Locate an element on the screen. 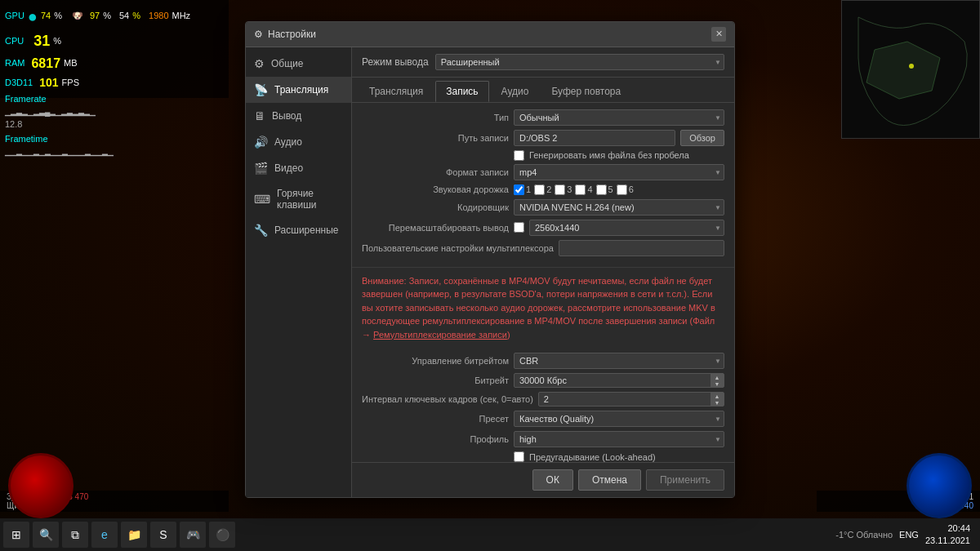 This screenshot has width=980, height=551. path-row: Путь записи Обзор is located at coordinates (543, 138).